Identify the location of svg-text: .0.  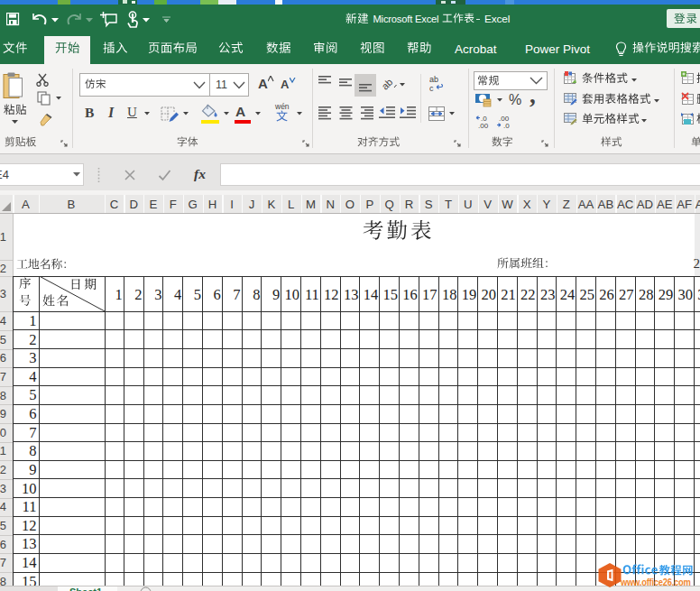
(507, 125).